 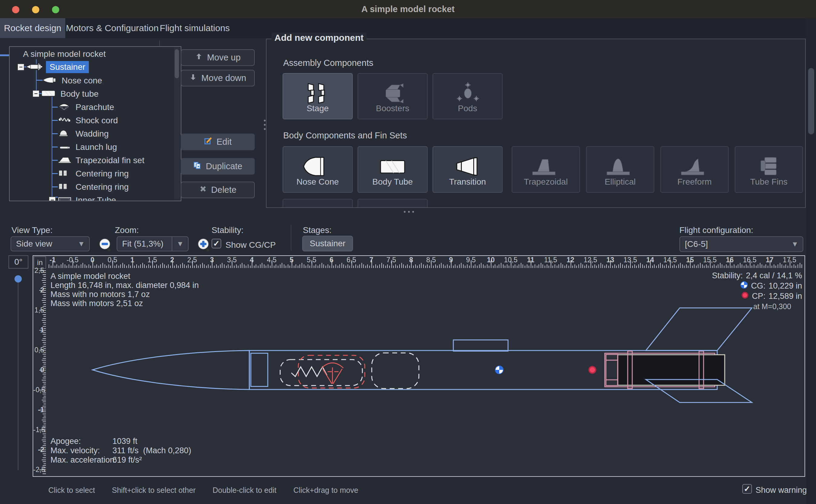 What do you see at coordinates (94, 120) in the screenshot?
I see `tree-item-shock-cord: Shock cord` at bounding box center [94, 120].